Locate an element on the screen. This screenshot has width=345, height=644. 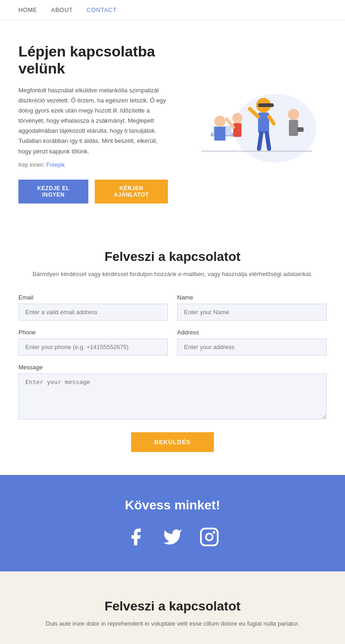
form-group-email: Email is located at coordinates (93, 307).